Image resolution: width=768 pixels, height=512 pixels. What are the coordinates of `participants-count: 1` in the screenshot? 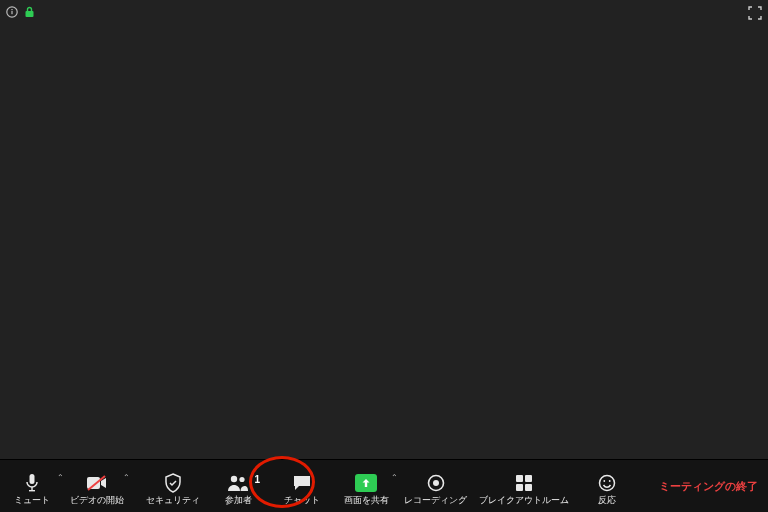 It's located at (257, 480).